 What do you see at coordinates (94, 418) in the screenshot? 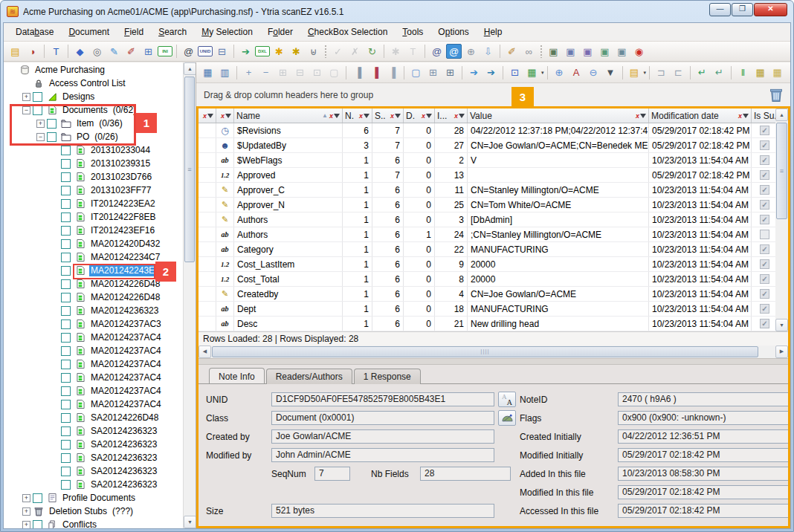
I see `tree-item: SA20124226D48` at bounding box center [94, 418].